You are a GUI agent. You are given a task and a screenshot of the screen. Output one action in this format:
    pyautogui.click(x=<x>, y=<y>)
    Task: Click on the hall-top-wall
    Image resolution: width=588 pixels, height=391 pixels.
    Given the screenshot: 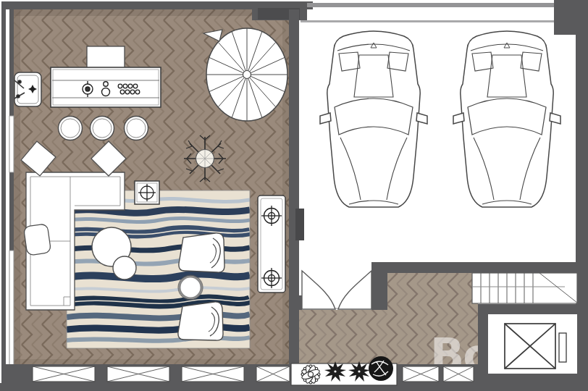 What is the action you would take?
    pyautogui.click(x=482, y=268)
    